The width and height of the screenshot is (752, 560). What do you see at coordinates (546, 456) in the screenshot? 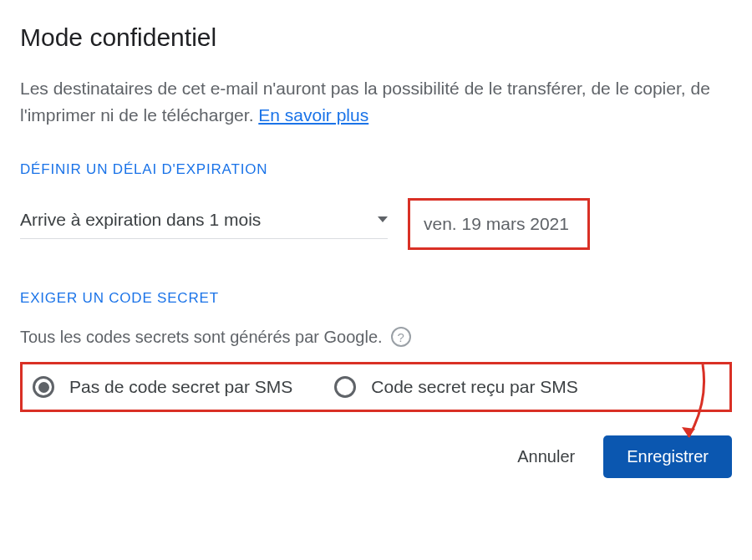
I see `cancel-button: Annuler` at bounding box center [546, 456].